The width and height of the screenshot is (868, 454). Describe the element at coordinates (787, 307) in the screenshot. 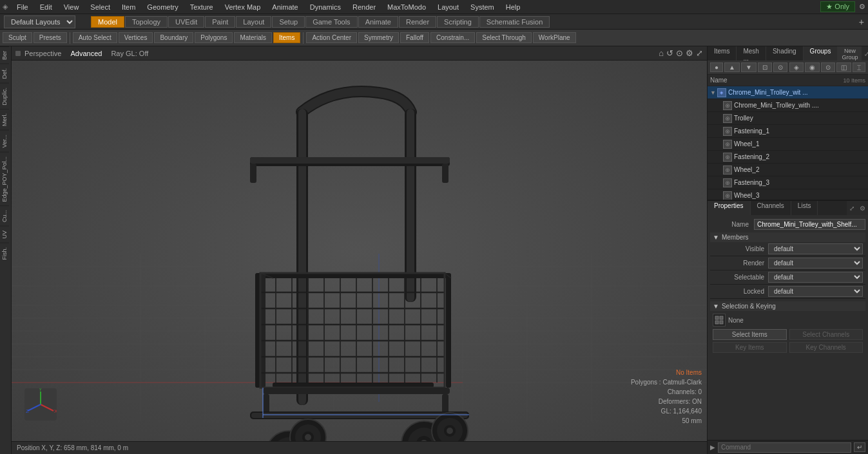

I see `keying-header: ▼ Selection & Keying` at that location.